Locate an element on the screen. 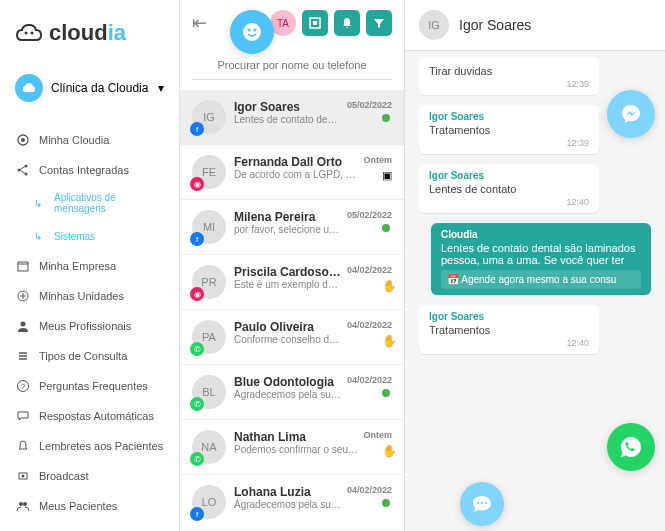  nav-item: Minha Cloudia is located at coordinates (90, 140).